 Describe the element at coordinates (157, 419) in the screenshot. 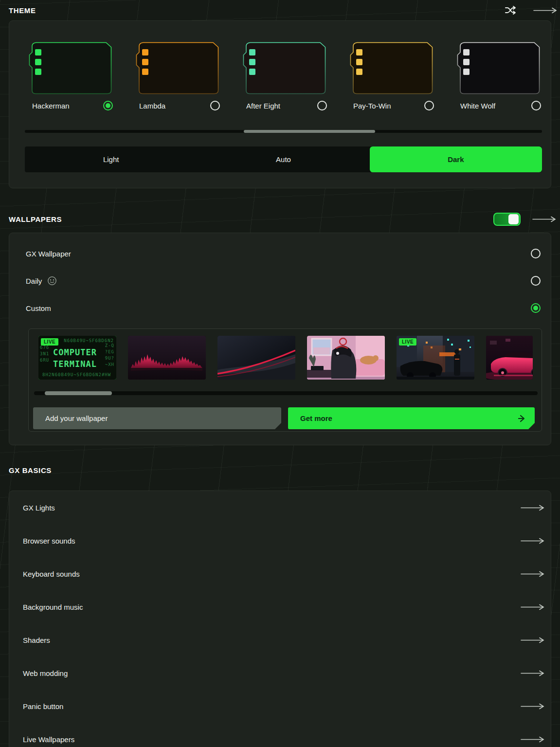

I see `add-wallpaper-button: Add your wallpaper` at that location.